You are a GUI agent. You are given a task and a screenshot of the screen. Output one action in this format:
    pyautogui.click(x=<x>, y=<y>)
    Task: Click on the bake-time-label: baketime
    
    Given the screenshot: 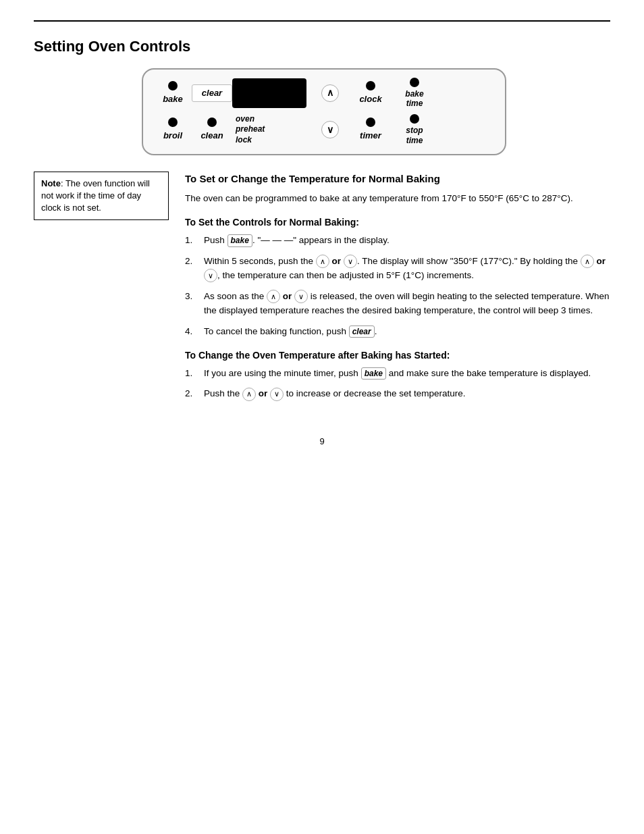 What is the action you would take?
    pyautogui.click(x=414, y=99)
    